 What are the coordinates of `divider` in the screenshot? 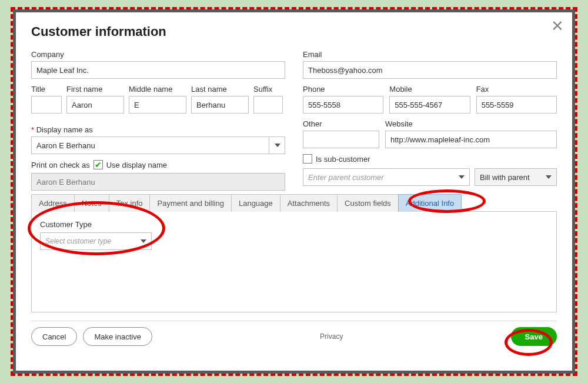 It's located at (294, 321).